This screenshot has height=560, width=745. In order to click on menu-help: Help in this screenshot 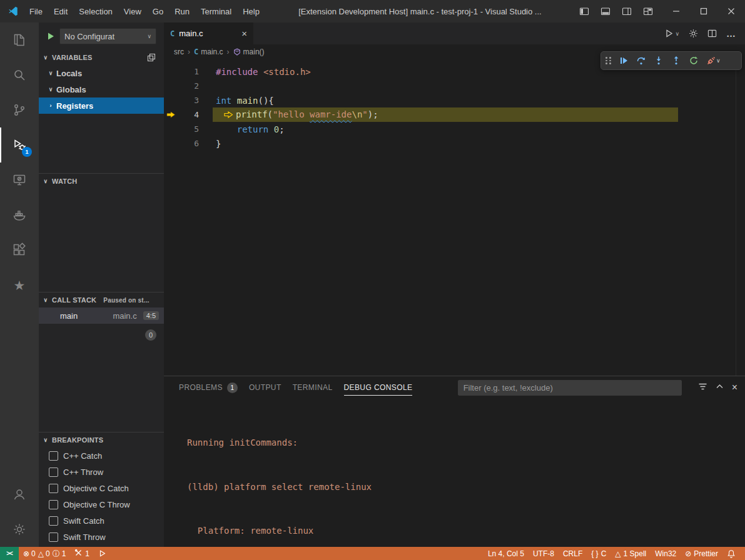, I will do `click(251, 11)`.